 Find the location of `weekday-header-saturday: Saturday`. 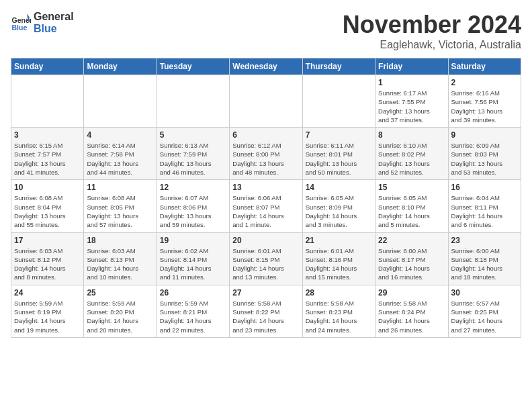

weekday-header-saturday: Saturday is located at coordinates (484, 67).